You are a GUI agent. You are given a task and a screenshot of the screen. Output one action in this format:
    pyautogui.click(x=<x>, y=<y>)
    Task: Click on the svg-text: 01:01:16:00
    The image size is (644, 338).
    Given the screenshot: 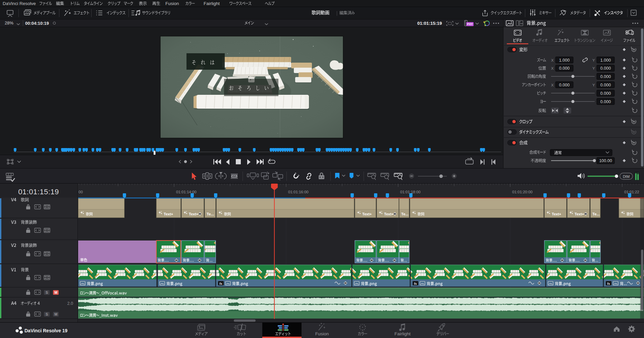 What is the action you would take?
    pyautogui.click(x=299, y=192)
    